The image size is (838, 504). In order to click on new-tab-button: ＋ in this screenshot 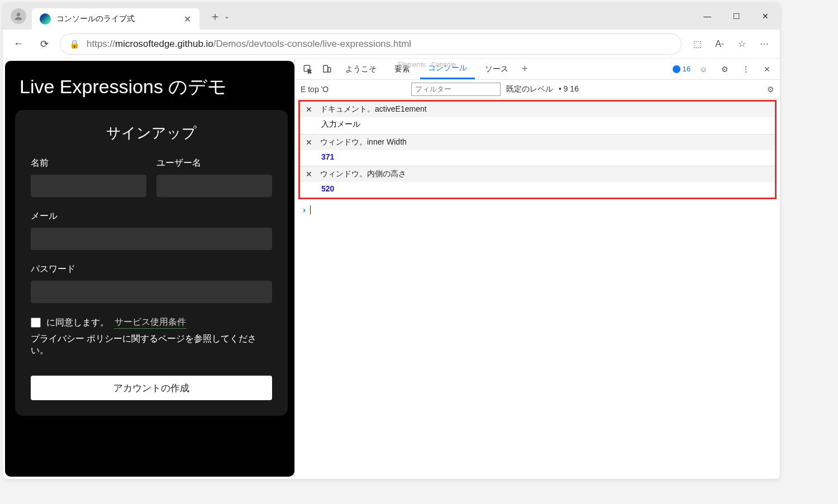, I will do `click(215, 17)`.